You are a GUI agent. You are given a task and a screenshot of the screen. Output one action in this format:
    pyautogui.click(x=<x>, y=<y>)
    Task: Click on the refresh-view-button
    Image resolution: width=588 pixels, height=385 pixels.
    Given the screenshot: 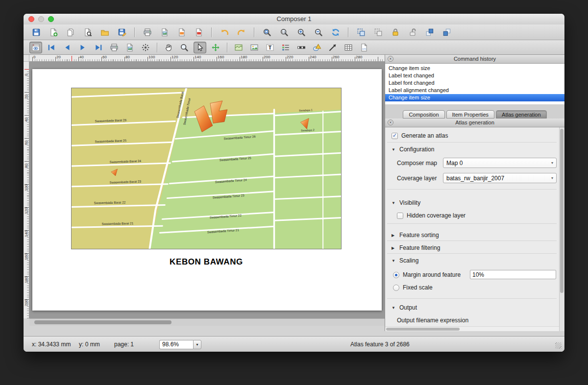 What is the action you would take?
    pyautogui.click(x=335, y=32)
    